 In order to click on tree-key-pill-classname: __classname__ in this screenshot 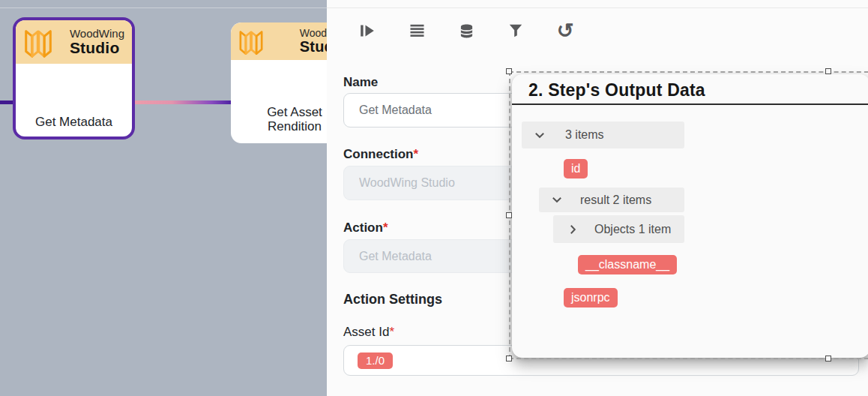, I will do `click(627, 265)`.